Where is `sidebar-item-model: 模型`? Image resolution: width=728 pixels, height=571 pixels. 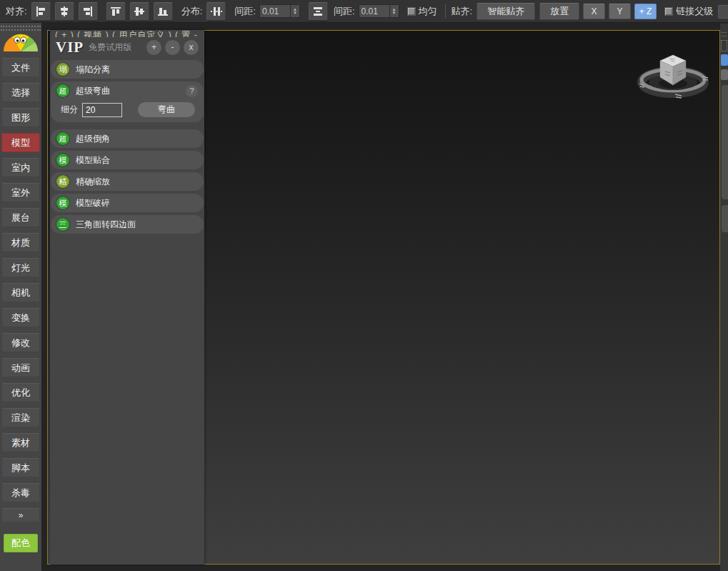
sidebar-item-model: 模型 is located at coordinates (21, 143).